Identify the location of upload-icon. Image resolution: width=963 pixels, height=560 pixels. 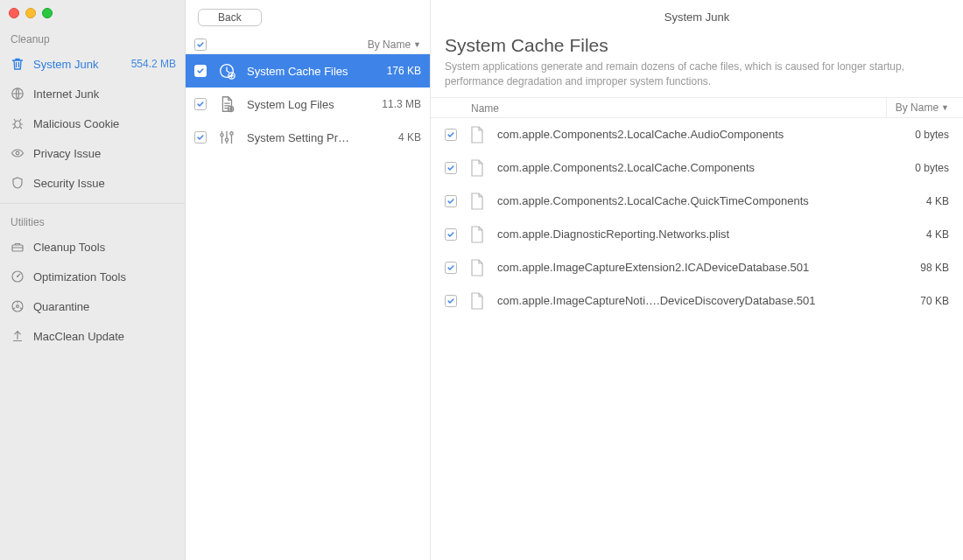
(18, 336).